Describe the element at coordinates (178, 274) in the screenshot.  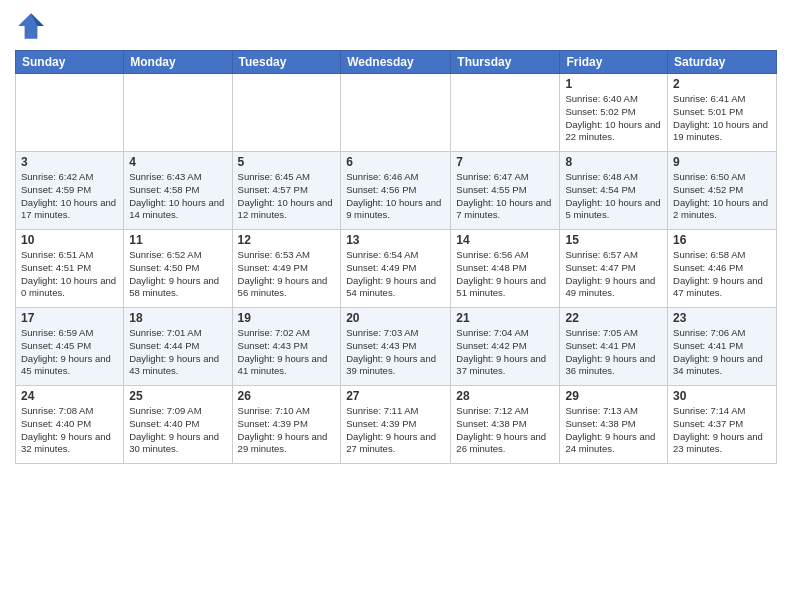
I see `day-info: Sunrise: 6:52 AMSunset: 4:50 PMDaylight:…` at that location.